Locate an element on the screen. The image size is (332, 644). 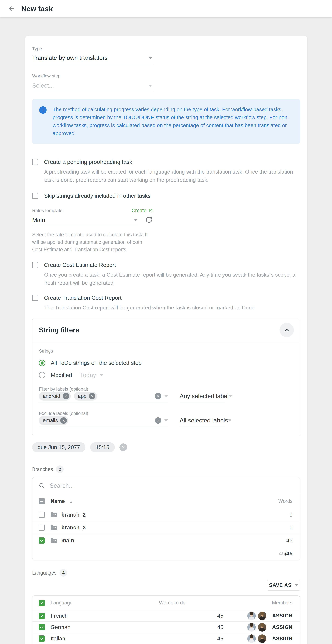
chevron-up-icon is located at coordinates (287, 330).